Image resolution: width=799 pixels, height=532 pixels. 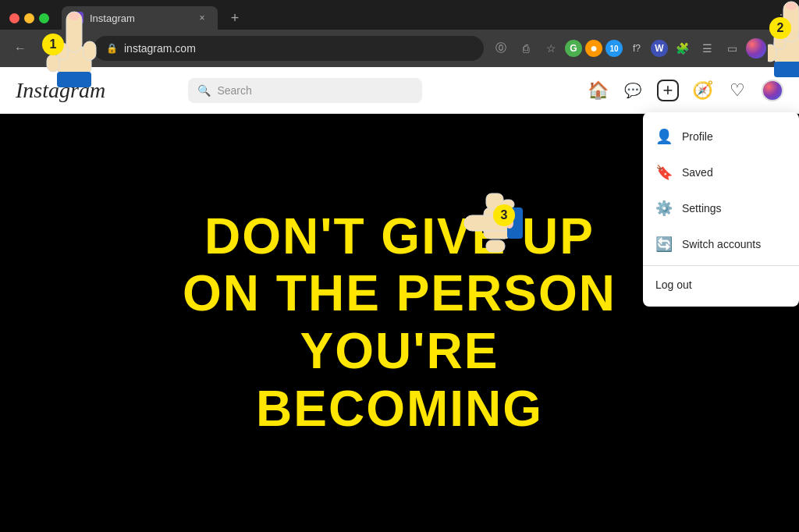 What do you see at coordinates (732, 48) in the screenshot?
I see `split-button: ▭` at bounding box center [732, 48].